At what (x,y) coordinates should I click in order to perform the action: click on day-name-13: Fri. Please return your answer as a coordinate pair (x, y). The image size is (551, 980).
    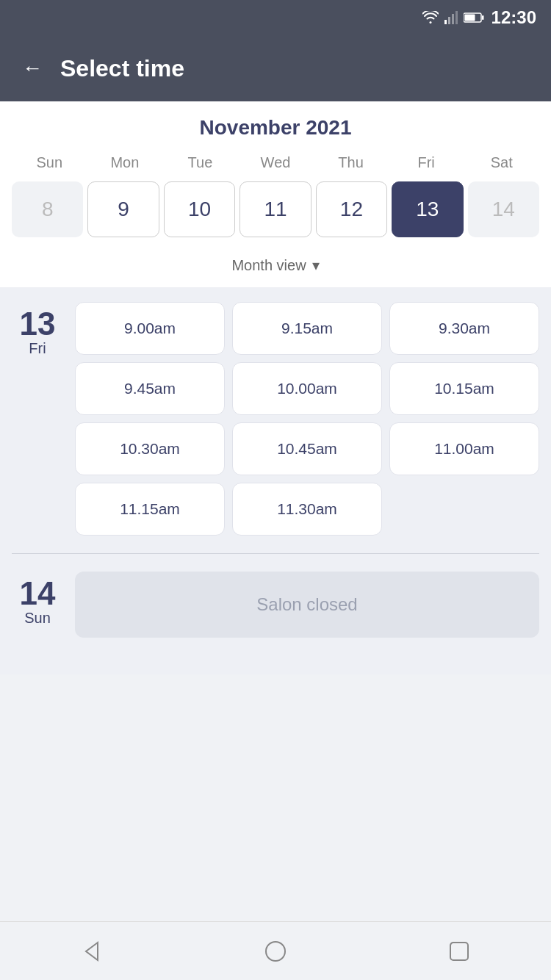
    Looking at the image, I should click on (37, 348).